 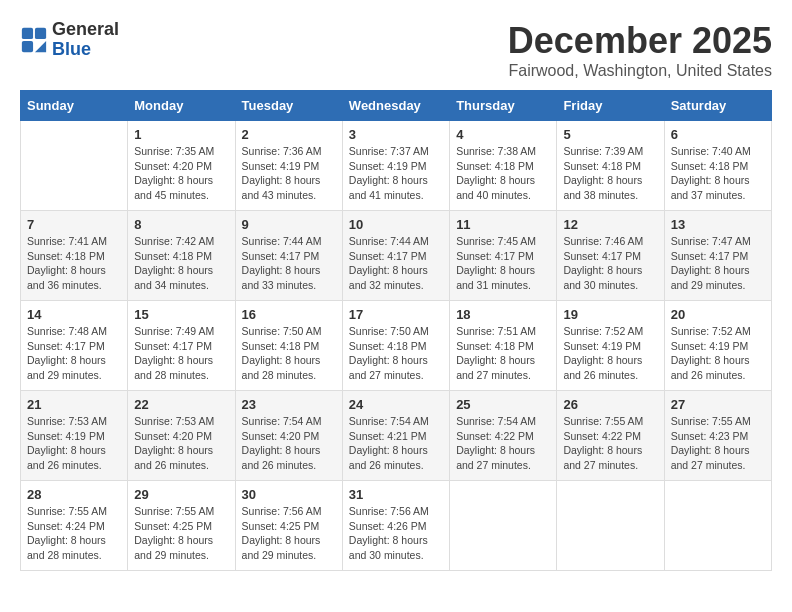 What do you see at coordinates (718, 134) in the screenshot?
I see `day-number: 6` at bounding box center [718, 134].